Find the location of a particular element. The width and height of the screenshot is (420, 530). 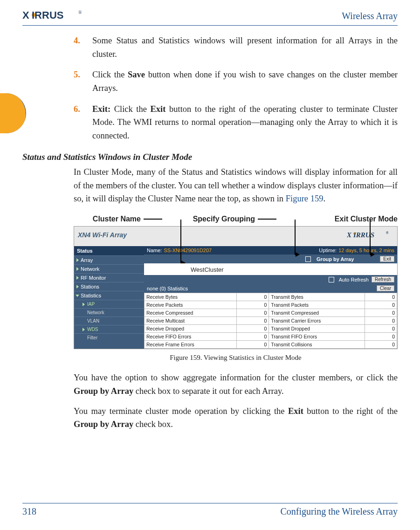

sidebar-item-rf-monitor: RF Monitor is located at coordinates (109, 278).